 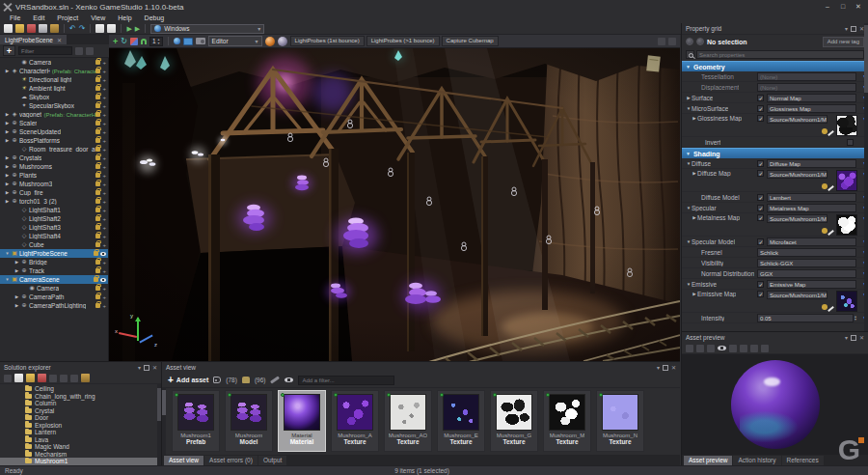 What do you see at coordinates (54, 236) in the screenshot?
I see `tree-row: ◇ LightShaft4 +` at bounding box center [54, 236].